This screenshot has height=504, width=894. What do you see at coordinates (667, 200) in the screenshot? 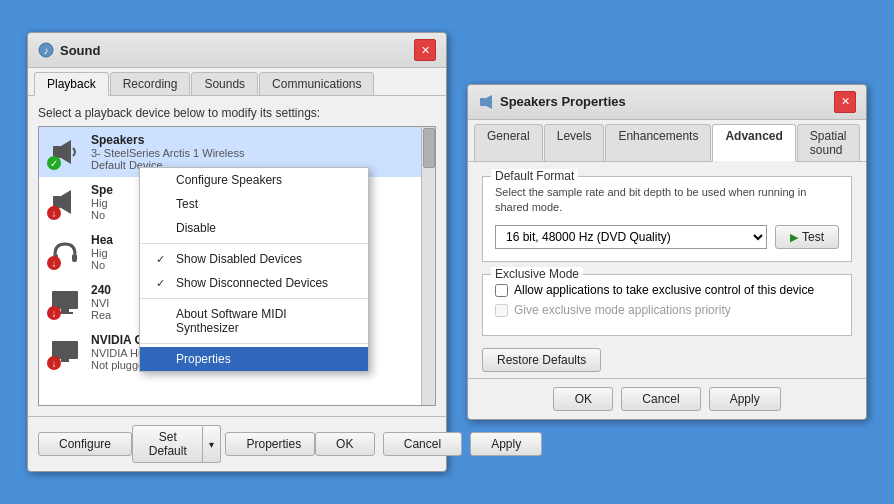
I see `default-format-desc: Select the sample rate and bit depth to …` at bounding box center [667, 200].